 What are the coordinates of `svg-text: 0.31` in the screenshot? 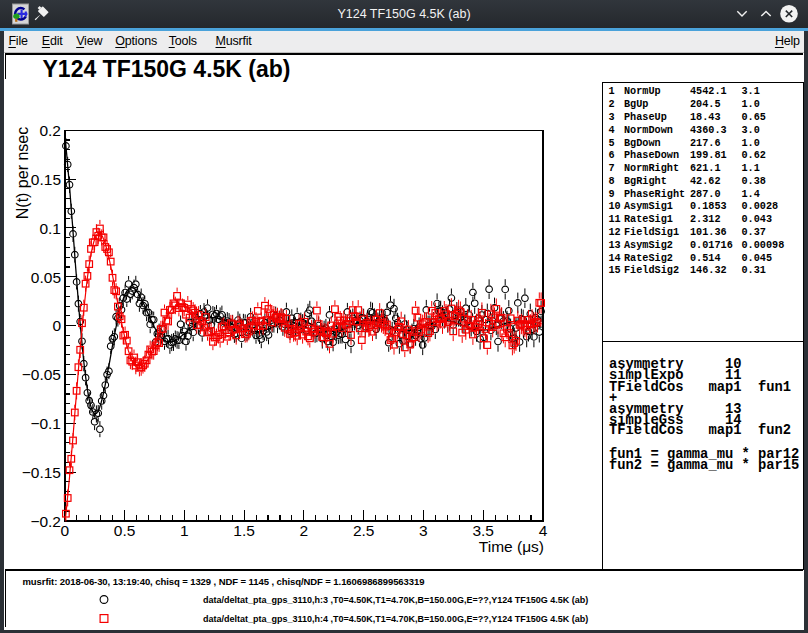 It's located at (754, 270).